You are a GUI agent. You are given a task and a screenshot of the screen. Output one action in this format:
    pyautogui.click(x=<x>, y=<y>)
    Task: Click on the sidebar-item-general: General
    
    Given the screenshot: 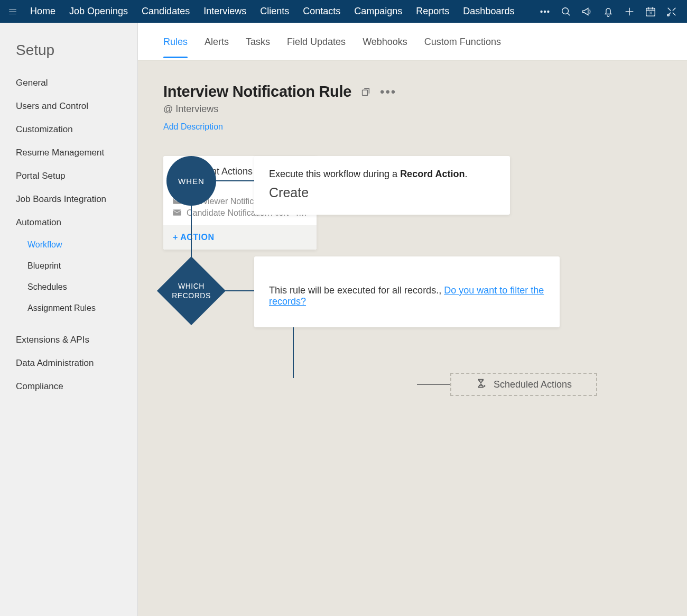 What is the action you would take?
    pyautogui.click(x=69, y=83)
    